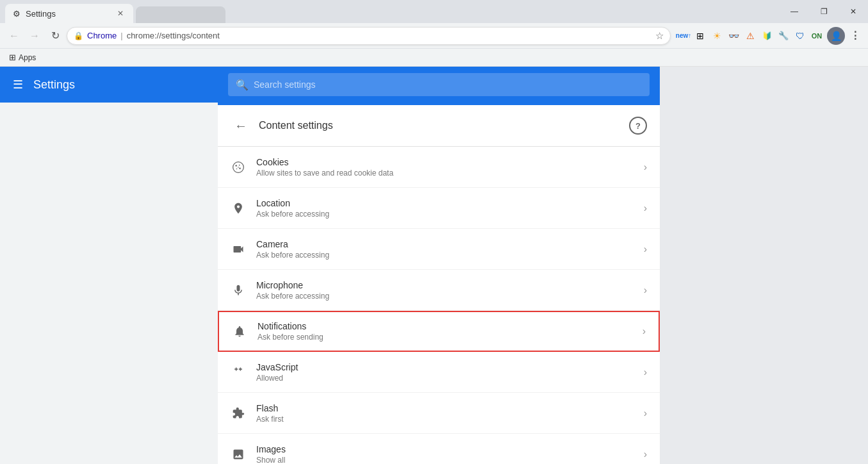 Image resolution: width=868 pixels, height=464 pixels. I want to click on microphone-icon, so click(238, 290).